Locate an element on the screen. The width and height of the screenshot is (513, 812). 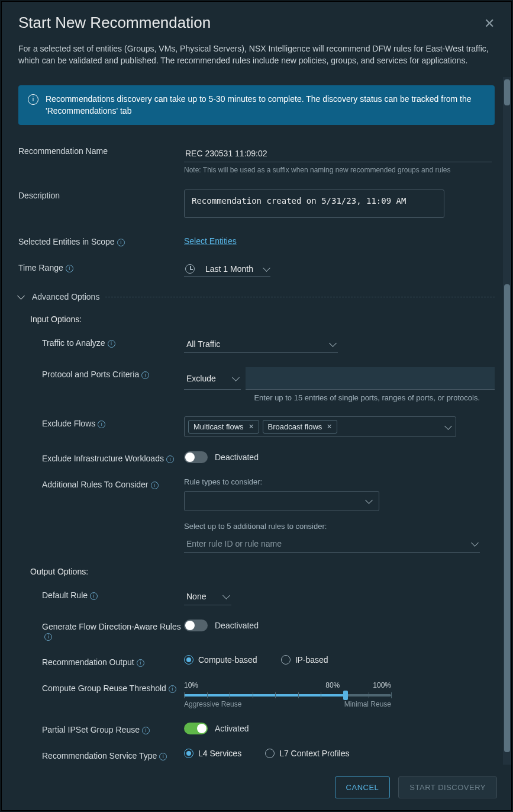
label-protocol: Protocol and Ports Criteria is located at coordinates (113, 373).